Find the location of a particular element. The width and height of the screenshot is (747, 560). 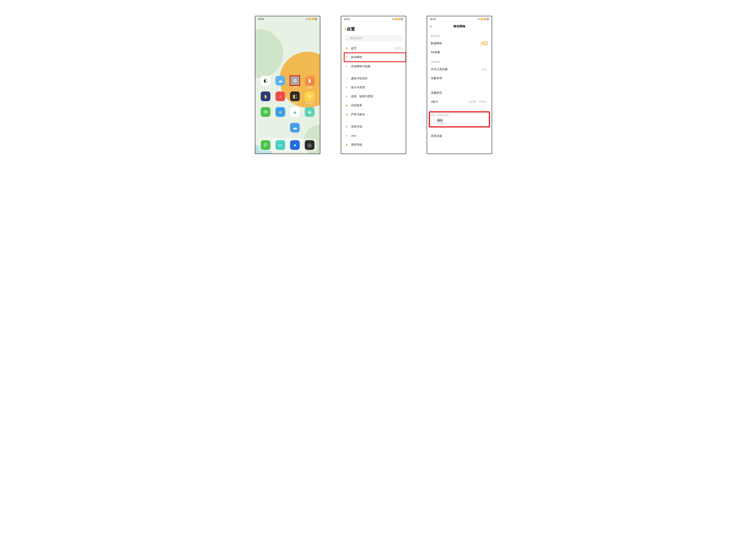

dock-messages: ▭ is located at coordinates (280, 145).